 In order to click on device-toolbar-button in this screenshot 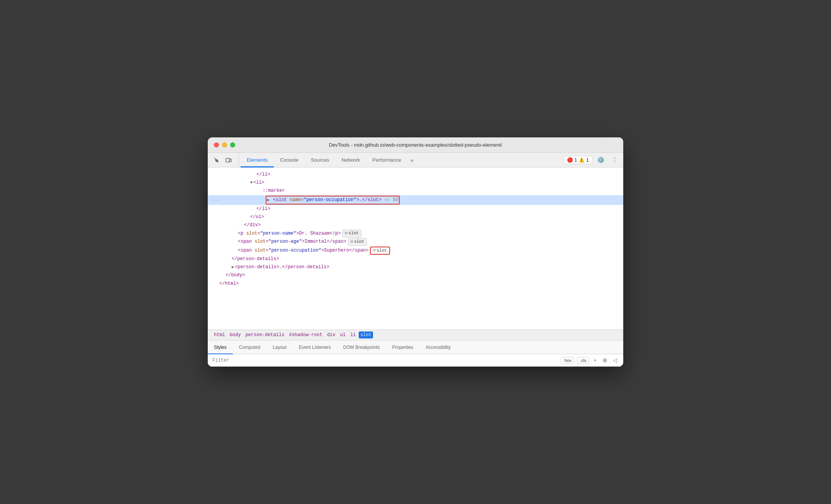, I will do `click(229, 160)`.